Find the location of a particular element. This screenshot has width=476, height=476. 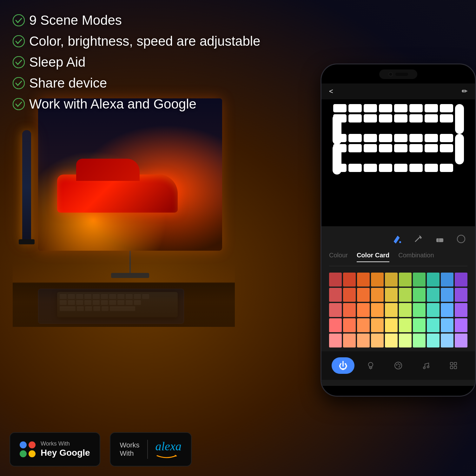

check-icon-scene-modes is located at coordinates (19, 20).